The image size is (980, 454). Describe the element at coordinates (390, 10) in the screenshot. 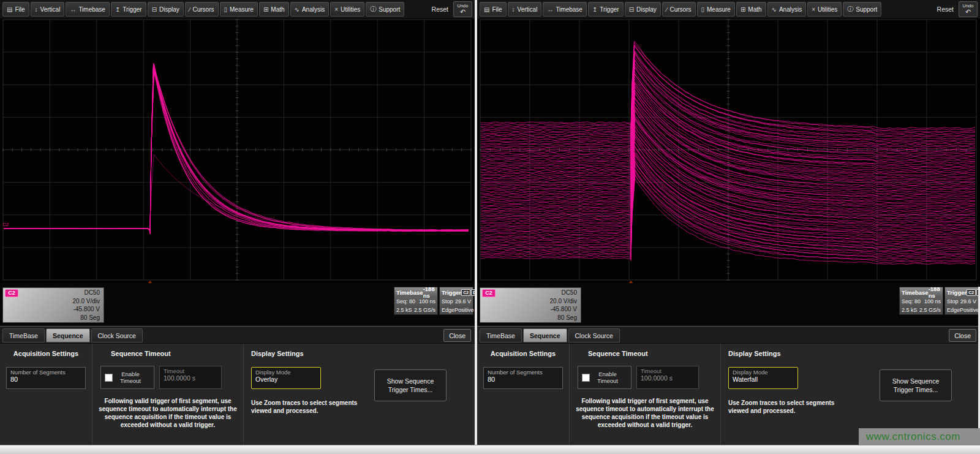

I see `menu-label: Support` at that location.